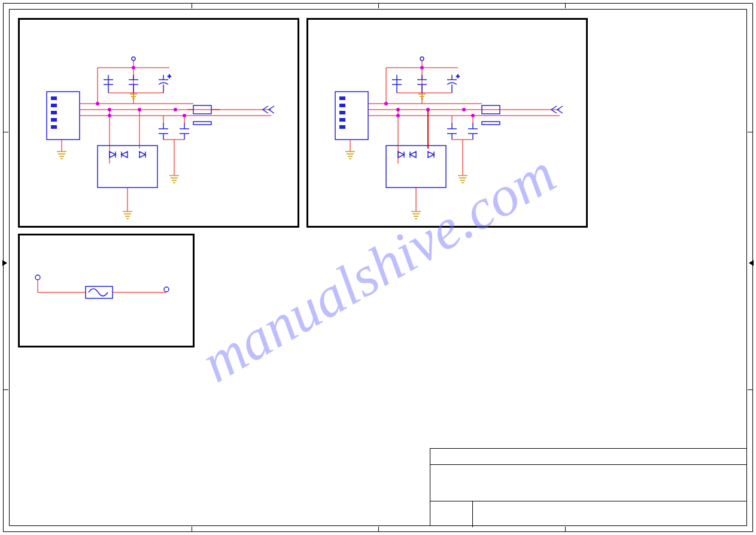  What do you see at coordinates (447, 123) in the screenshot?
I see `schematic-panel-2: +` at bounding box center [447, 123].